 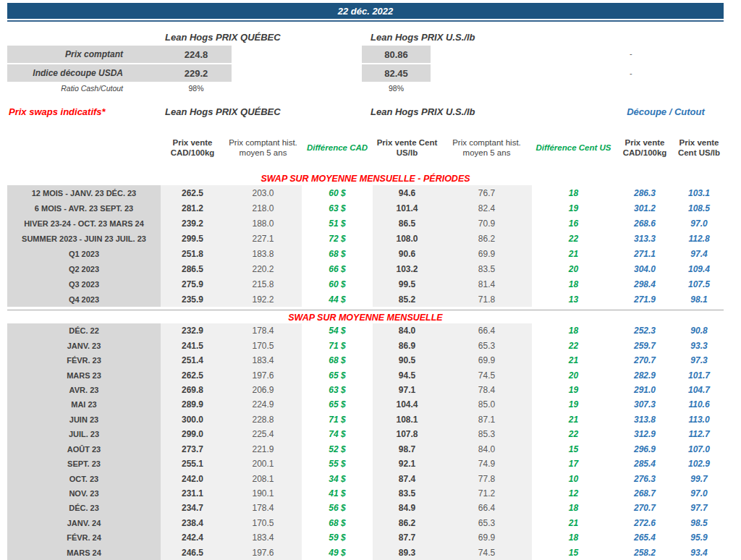 I want to click on cell-cad-difference: 44 $, so click(x=337, y=300).